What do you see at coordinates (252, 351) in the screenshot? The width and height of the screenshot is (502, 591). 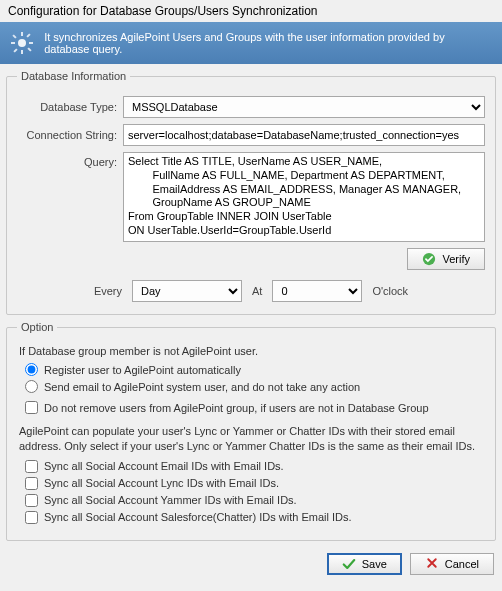 I see `option-intro: If Database group member is not AgilePoi…` at bounding box center [252, 351].